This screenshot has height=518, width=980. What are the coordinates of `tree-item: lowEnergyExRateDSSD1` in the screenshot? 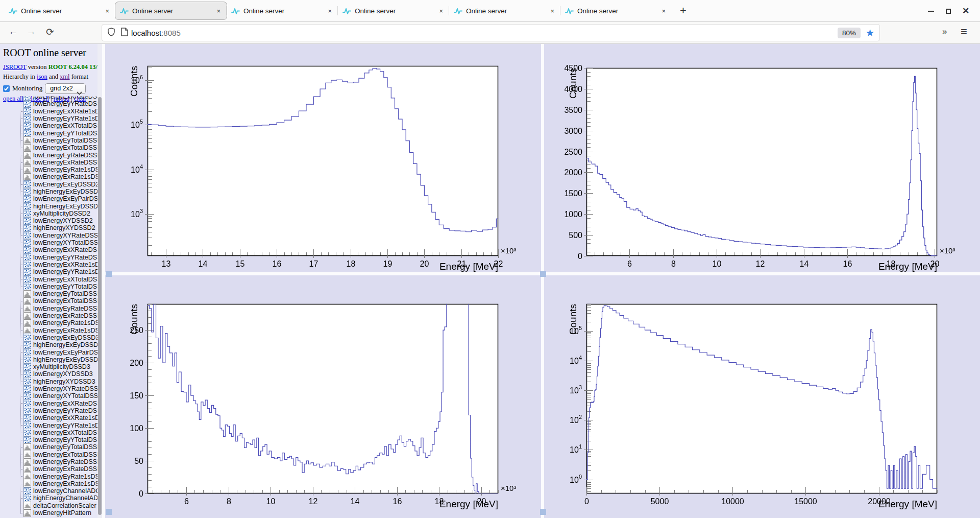 It's located at (49, 162).